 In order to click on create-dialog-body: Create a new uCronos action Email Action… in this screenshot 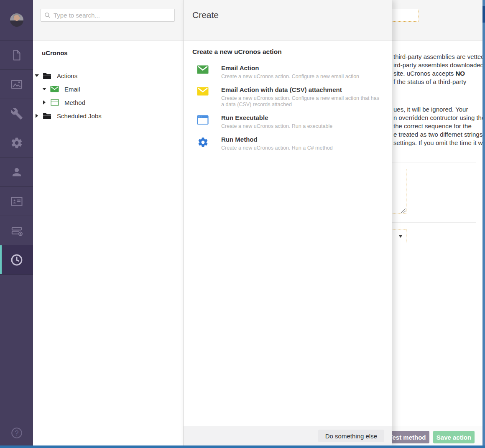, I will do `click(288, 96)`.